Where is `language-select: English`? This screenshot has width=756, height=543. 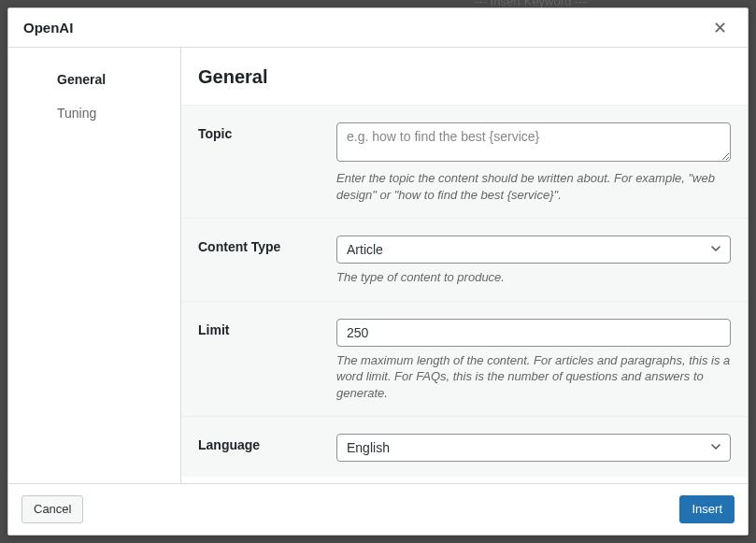
language-select: English is located at coordinates (534, 448).